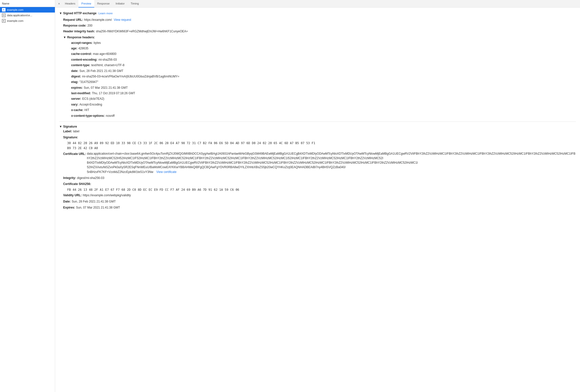 Image resolution: width=580 pixels, height=392 pixels. What do you see at coordinates (75, 154) in the screenshot?
I see `cert-url-key: Certificate URL:` at bounding box center [75, 154].